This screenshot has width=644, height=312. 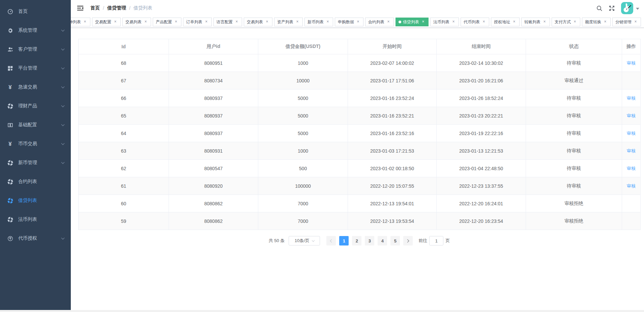 What do you see at coordinates (475, 22) in the screenshot?
I see `tab-13: 代币列表×` at bounding box center [475, 22].